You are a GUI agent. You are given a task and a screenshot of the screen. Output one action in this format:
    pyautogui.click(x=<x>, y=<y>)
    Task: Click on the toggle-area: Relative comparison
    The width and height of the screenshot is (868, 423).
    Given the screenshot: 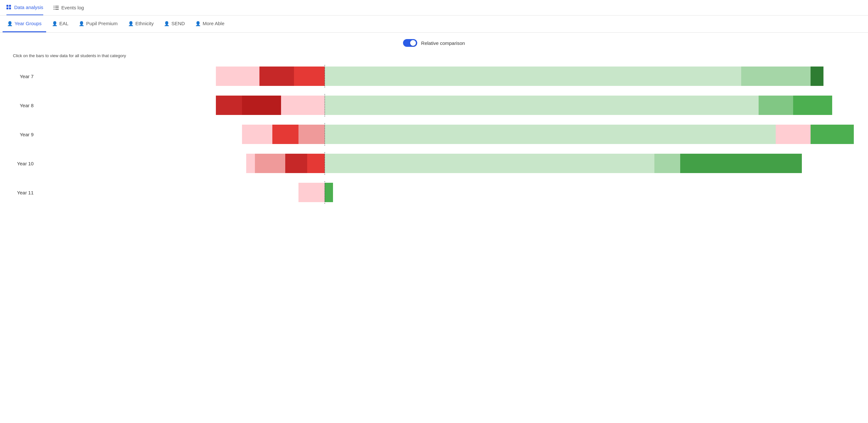 What is the action you would take?
    pyautogui.click(x=434, y=41)
    